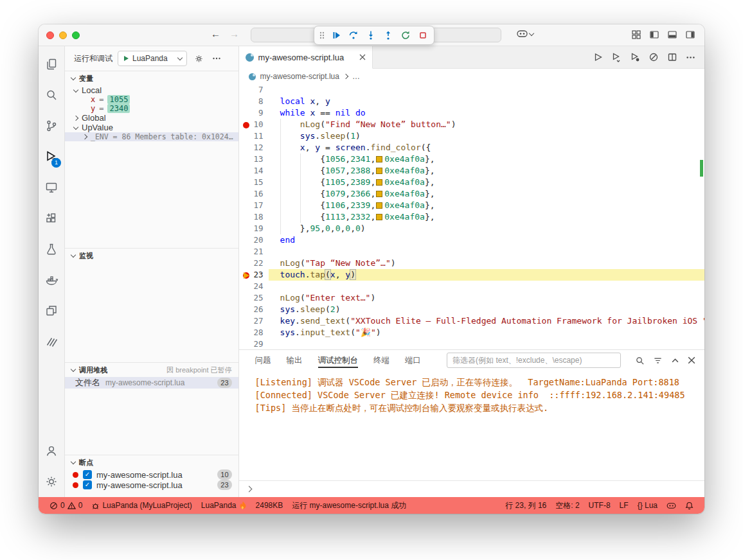  Describe the element at coordinates (270, 505) in the screenshot. I see `memory-status: 2498KB` at that location.